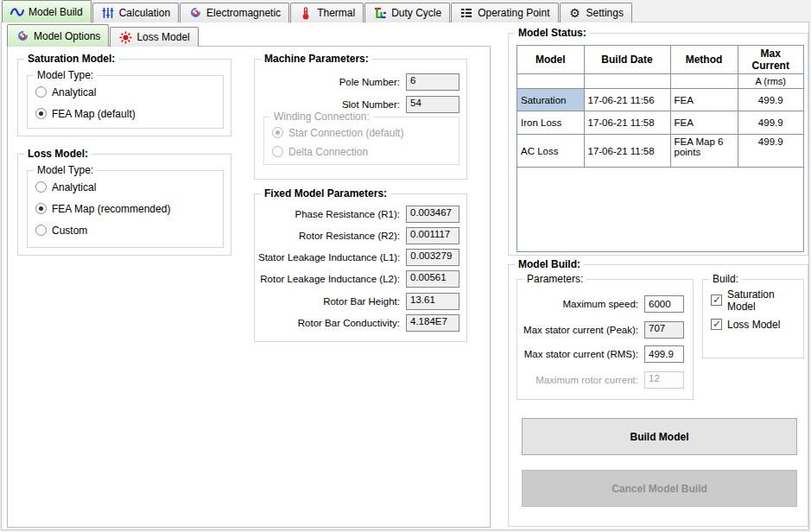 The height and width of the screenshot is (532, 811). What do you see at coordinates (406, 11) in the screenshot?
I see `main-tabbar: Model Build Calculation Electromagnetic …` at bounding box center [406, 11].